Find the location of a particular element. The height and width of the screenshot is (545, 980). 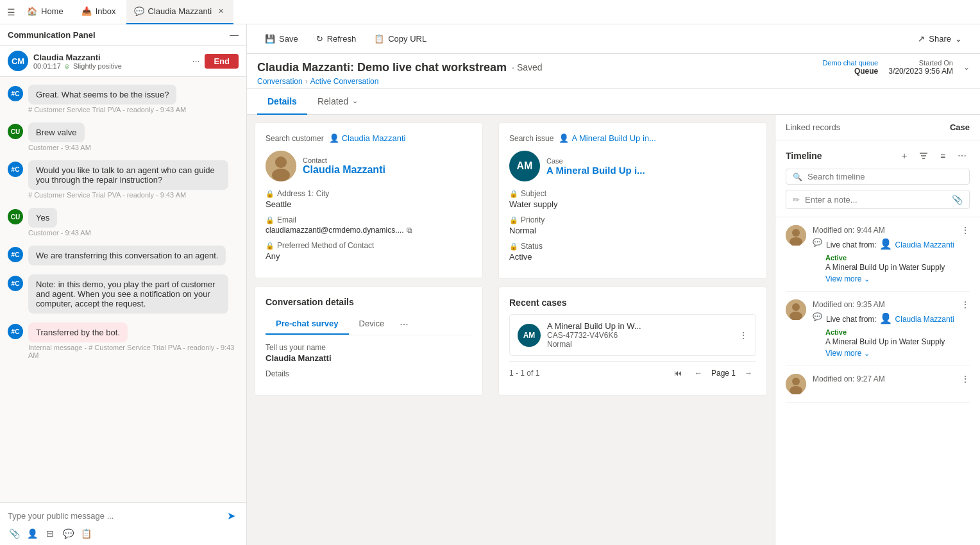

customer-card: Search customer 👤 Claudia Mazzanti is located at coordinates (369, 200).